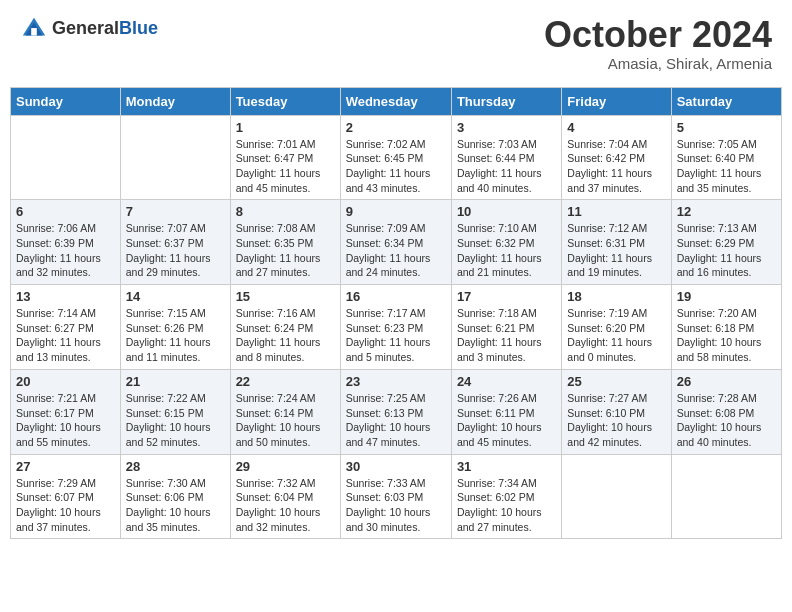 This screenshot has width=792, height=612. Describe the element at coordinates (506, 101) in the screenshot. I see `header-cell-thursday: Thursday` at that location.